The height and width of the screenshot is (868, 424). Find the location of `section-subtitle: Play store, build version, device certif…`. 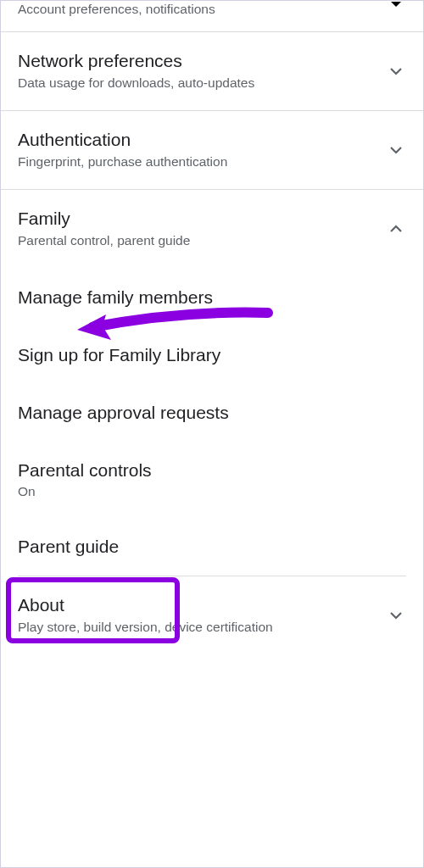

section-subtitle: Play store, build version, device certif… is located at coordinates (202, 627).